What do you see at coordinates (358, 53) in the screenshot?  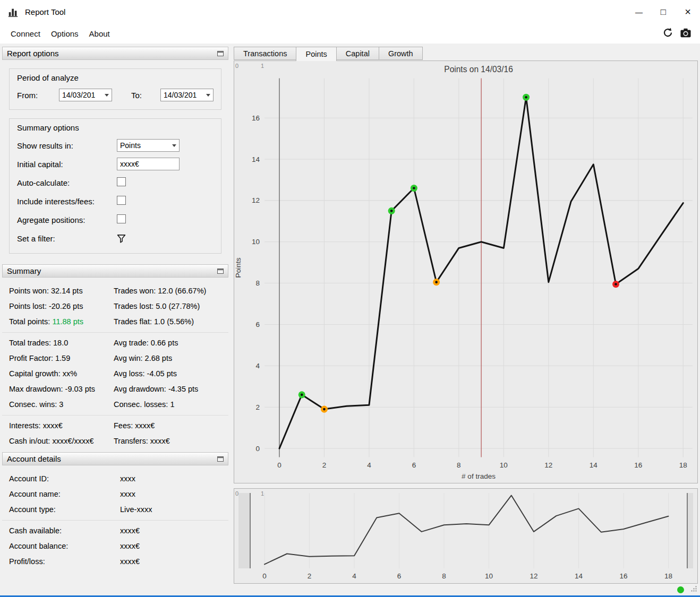 I see `tab-capital: Capital` at bounding box center [358, 53].